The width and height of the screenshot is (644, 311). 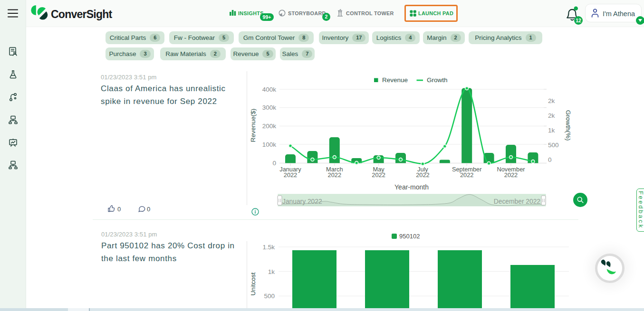 I want to click on svg-text: January 2022, so click(x=302, y=201).